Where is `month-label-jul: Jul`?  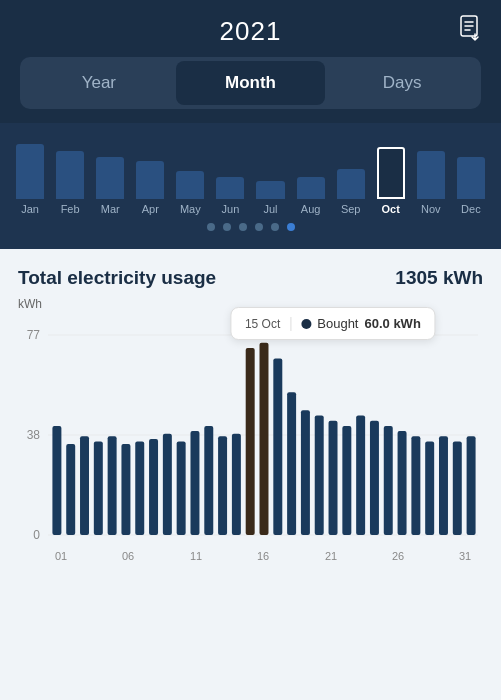
month-label-jul: Jul is located at coordinates (270, 209).